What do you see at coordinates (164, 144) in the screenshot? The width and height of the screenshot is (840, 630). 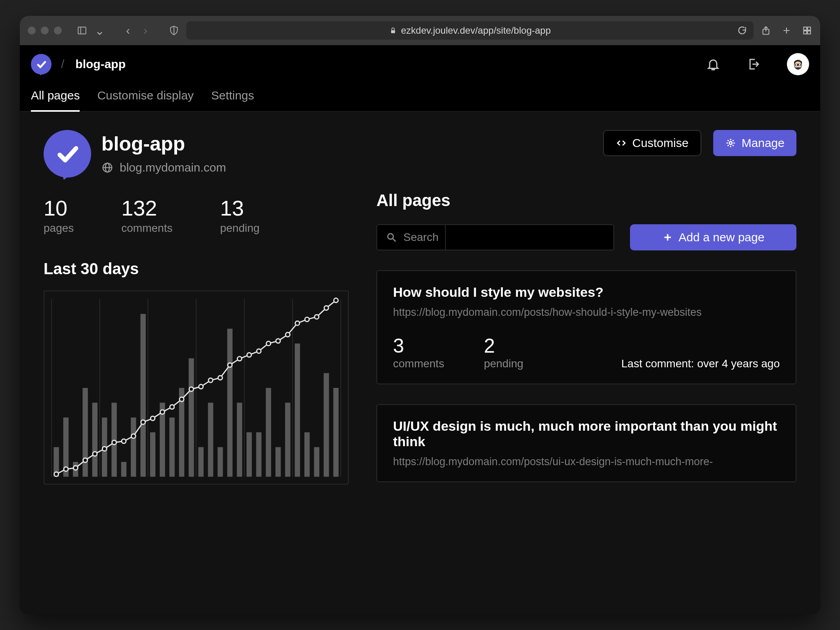 I see `site-name: blog-app` at bounding box center [164, 144].